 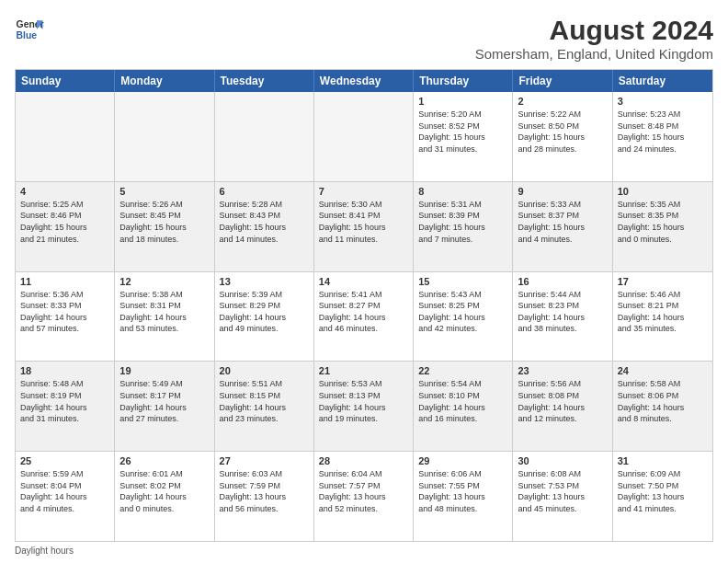 I want to click on day-cell-9: 9Sunrise: 5:33 AM Sunset: 8:37 PM Daylig…, so click(x=563, y=226).